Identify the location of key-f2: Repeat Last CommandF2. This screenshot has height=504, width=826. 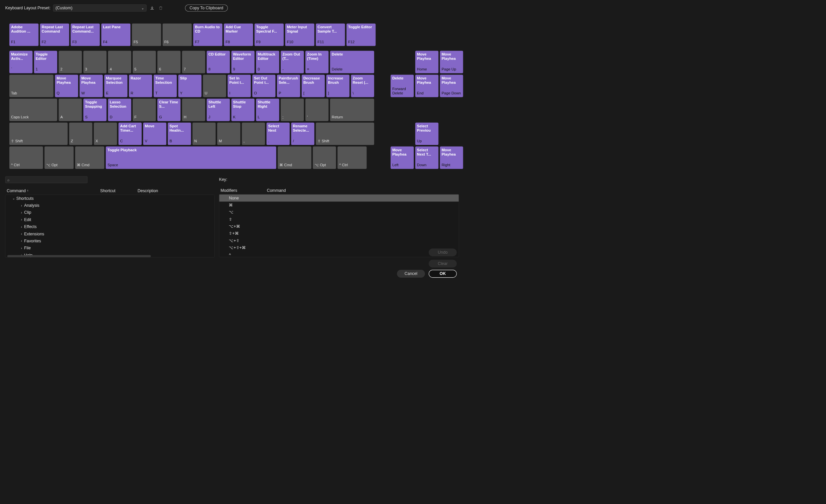
(54, 35).